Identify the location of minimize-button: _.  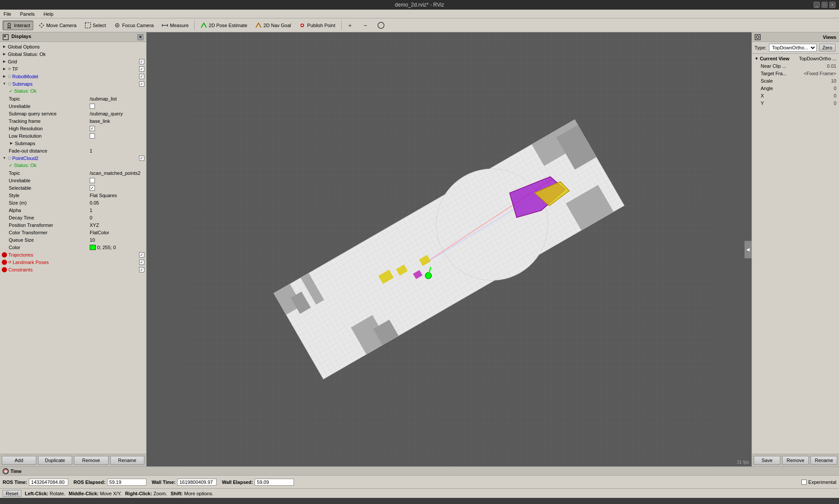
(817, 5).